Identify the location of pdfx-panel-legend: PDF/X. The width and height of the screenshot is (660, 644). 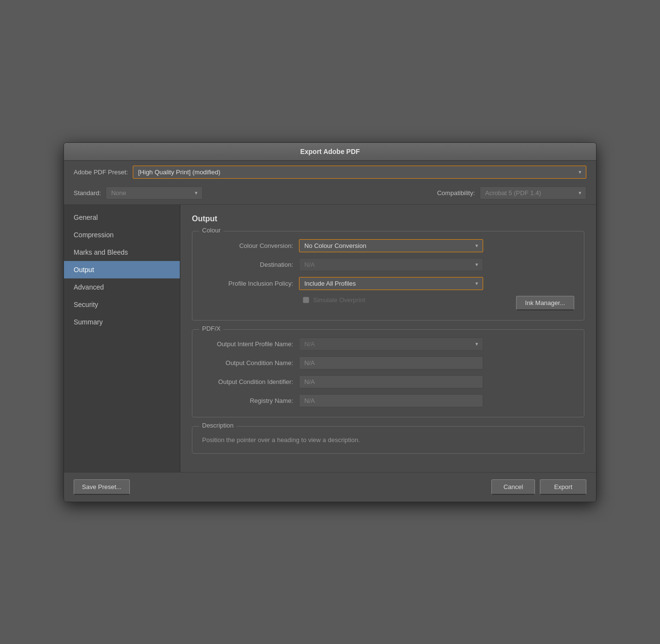
(211, 328).